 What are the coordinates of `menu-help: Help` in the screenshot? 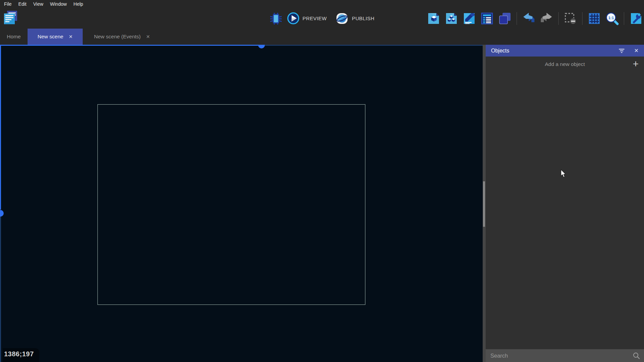 It's located at (79, 4).